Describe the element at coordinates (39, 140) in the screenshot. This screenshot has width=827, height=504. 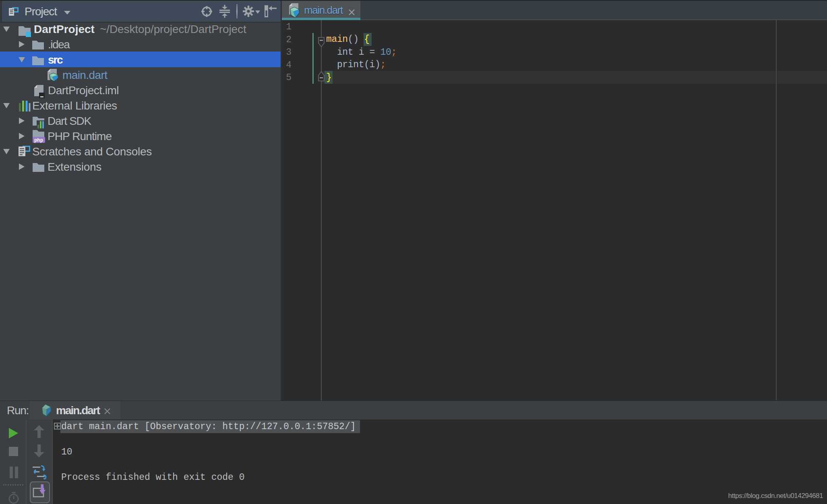
I see `svg-text: php` at that location.